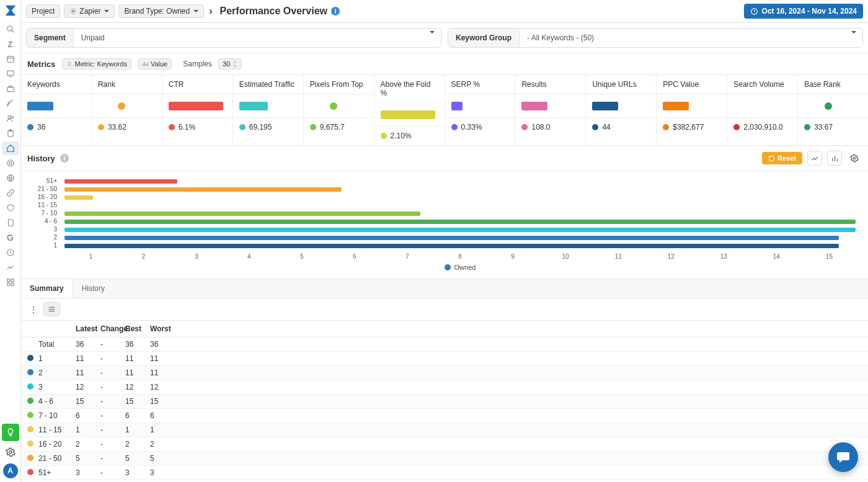  Describe the element at coordinates (410, 110) in the screenshot. I see `metric-col: Above the Fold %2.10%` at that location.